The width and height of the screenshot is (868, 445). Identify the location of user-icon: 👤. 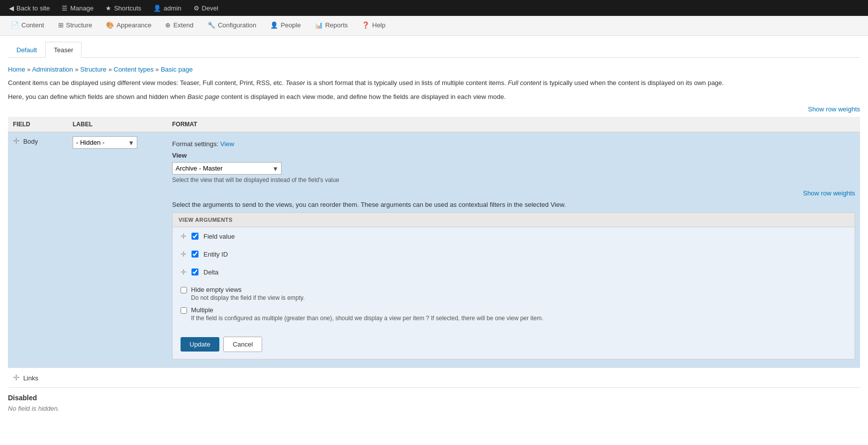
(157, 8).